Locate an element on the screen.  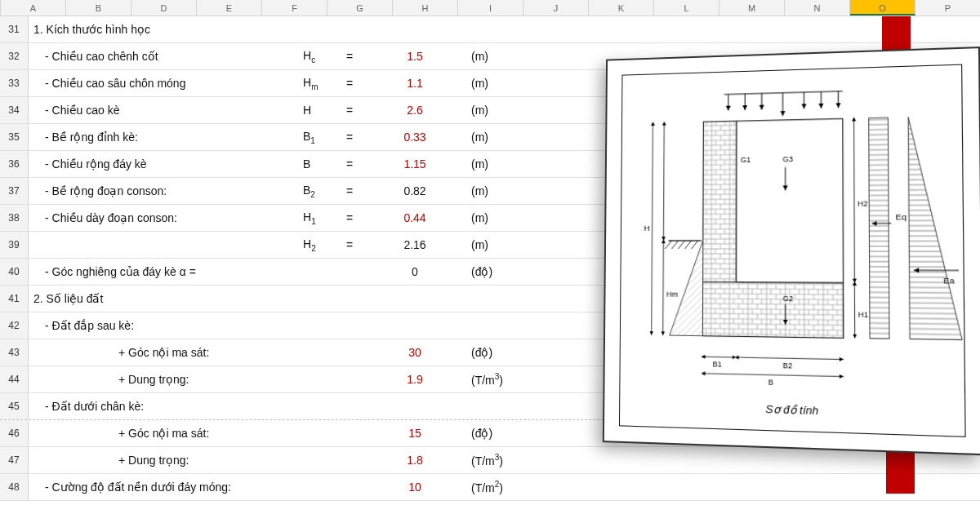
col-header-F: F is located at coordinates (295, 8).